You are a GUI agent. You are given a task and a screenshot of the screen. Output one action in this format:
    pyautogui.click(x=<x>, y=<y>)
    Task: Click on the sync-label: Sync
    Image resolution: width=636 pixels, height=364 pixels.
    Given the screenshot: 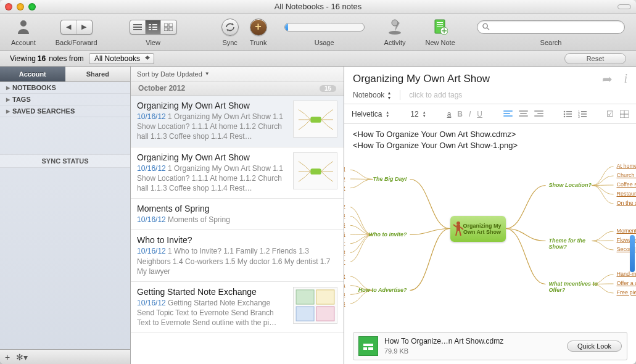 What is the action you would take?
    pyautogui.click(x=229, y=43)
    